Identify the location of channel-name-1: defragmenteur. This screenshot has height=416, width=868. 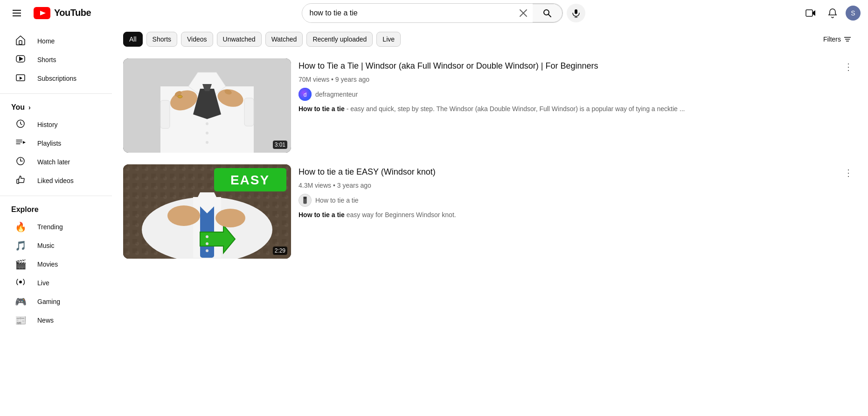
(337, 94).